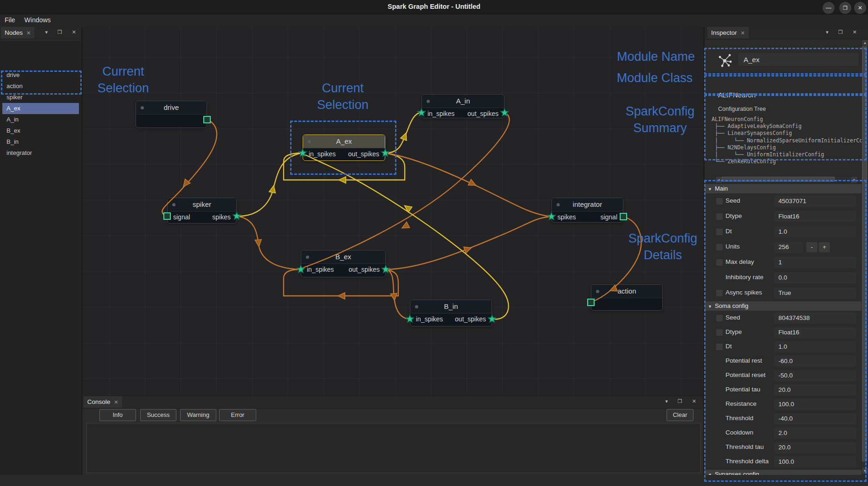  Describe the element at coordinates (783, 306) in the screenshot. I see `section-header-soma-config: ▼Soma config` at that location.